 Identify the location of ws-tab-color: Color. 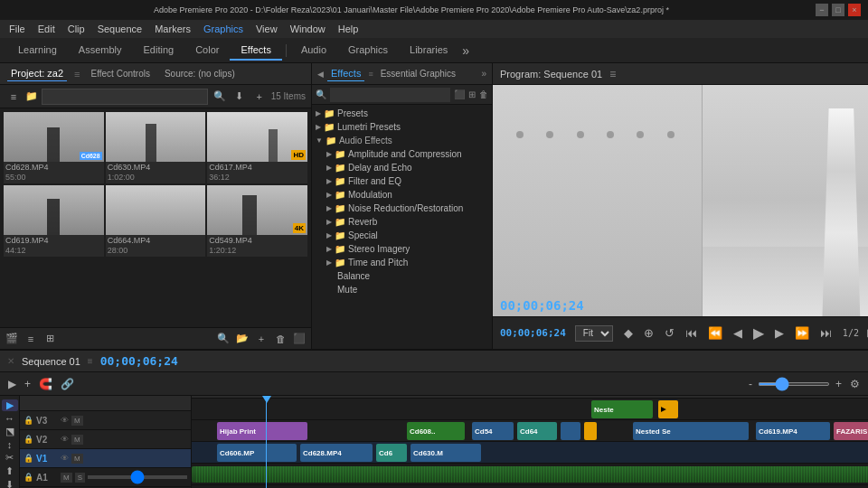
(207, 51).